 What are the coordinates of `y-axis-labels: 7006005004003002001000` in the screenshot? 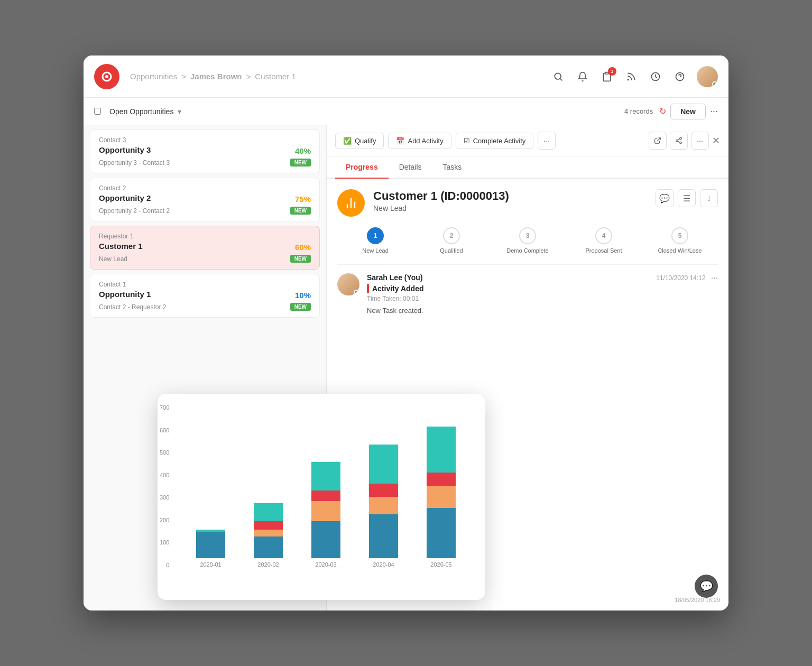 It's located at (164, 486).